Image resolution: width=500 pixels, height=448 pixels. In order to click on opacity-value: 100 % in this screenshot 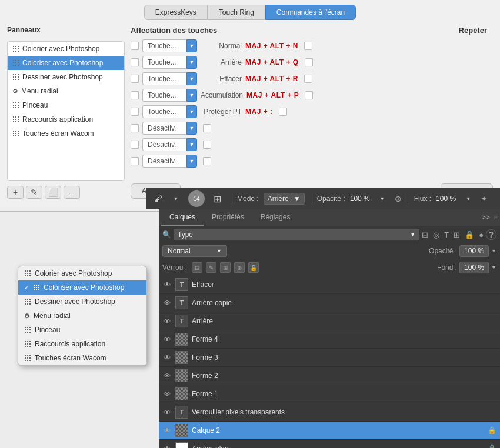, I will do `click(474, 251)`.